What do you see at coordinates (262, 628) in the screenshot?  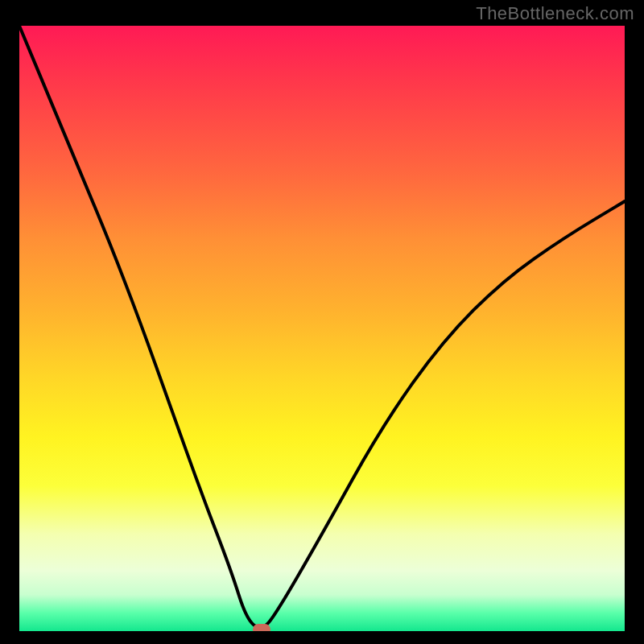 I see `optimal-point-marker` at bounding box center [262, 628].